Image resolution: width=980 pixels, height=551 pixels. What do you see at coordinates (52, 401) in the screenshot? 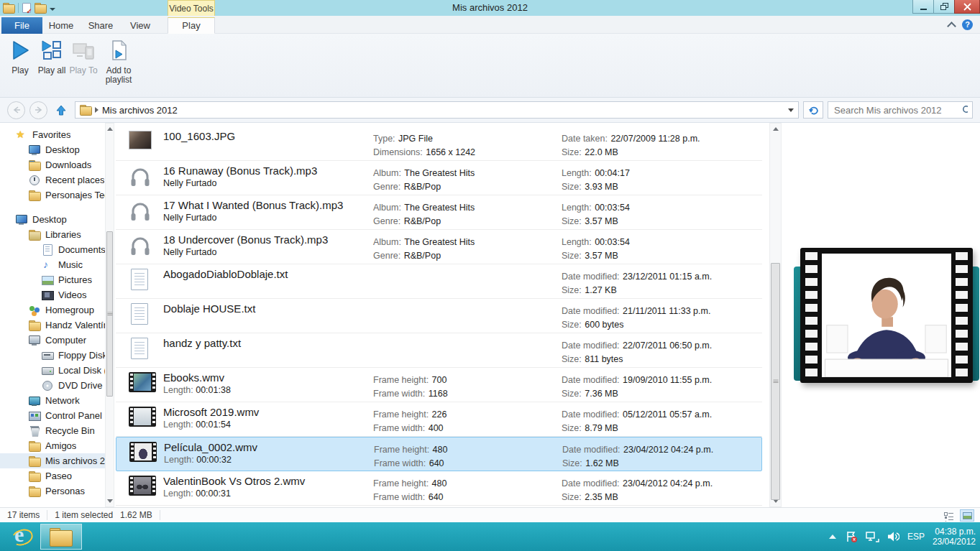
I see `sidebar-item: Network` at bounding box center [52, 401].